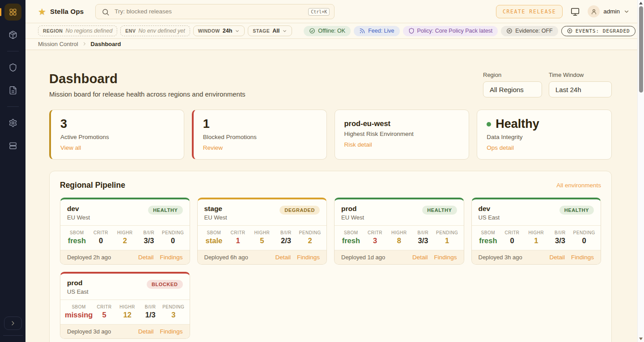 Image resolution: width=644 pixels, height=342 pixels. Describe the element at coordinates (13, 323) in the screenshot. I see `sidebar-collapse-button` at that location.